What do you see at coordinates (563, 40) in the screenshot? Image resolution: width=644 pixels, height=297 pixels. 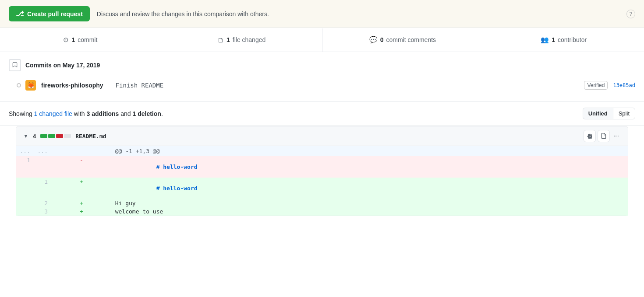 I see `stat-contributors: 👥 1 contributor` at bounding box center [563, 40].